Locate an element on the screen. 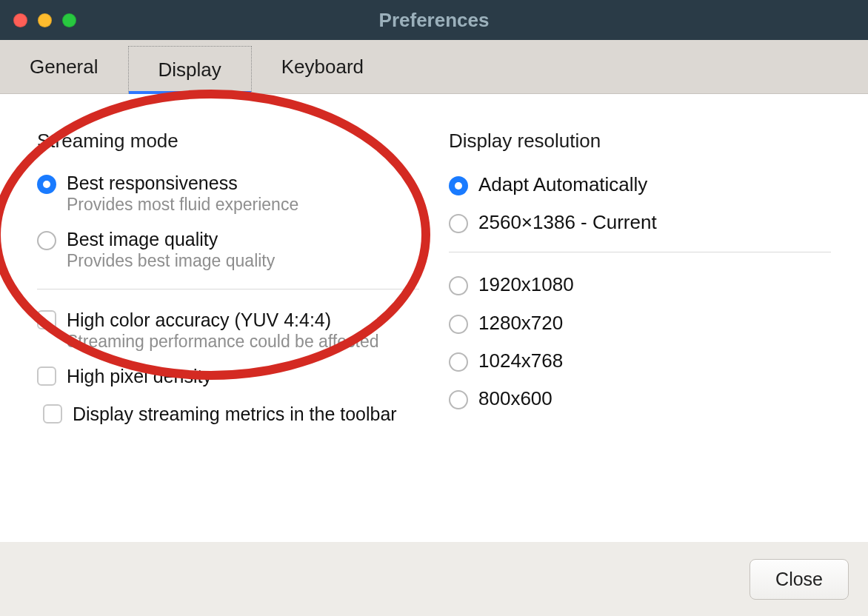  tab-keyboard: Keyboard is located at coordinates (323, 67).